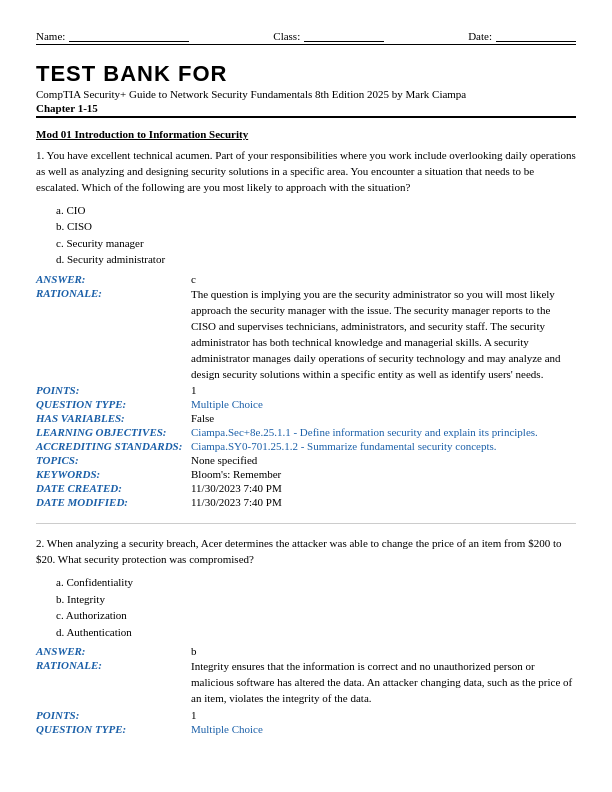 The image size is (612, 792). What do you see at coordinates (480, 36) in the screenshot?
I see `date-label: Date:` at bounding box center [480, 36].